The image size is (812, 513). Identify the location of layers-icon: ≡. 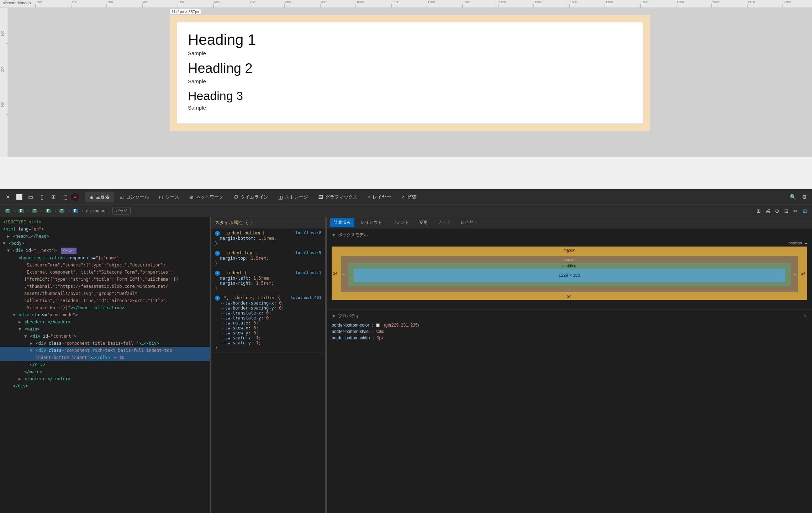
(369, 197).